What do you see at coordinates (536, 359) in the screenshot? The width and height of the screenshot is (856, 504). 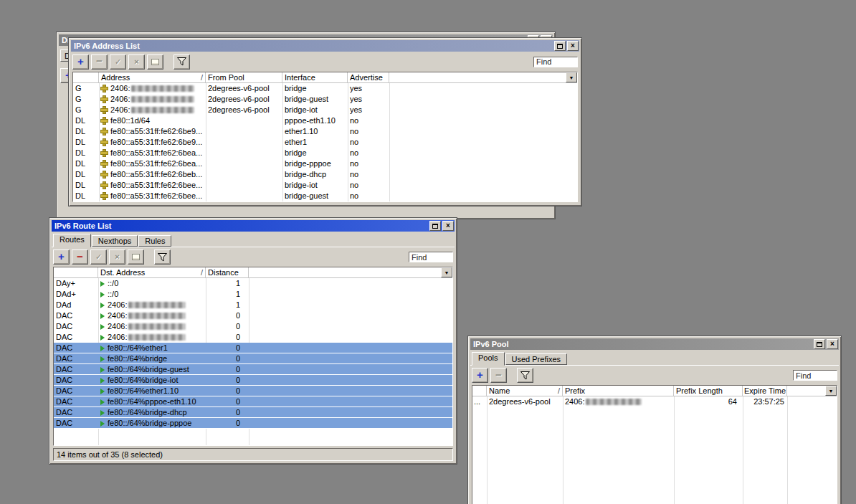 I see `tab-used-prefixes: Used Prefixes` at bounding box center [536, 359].